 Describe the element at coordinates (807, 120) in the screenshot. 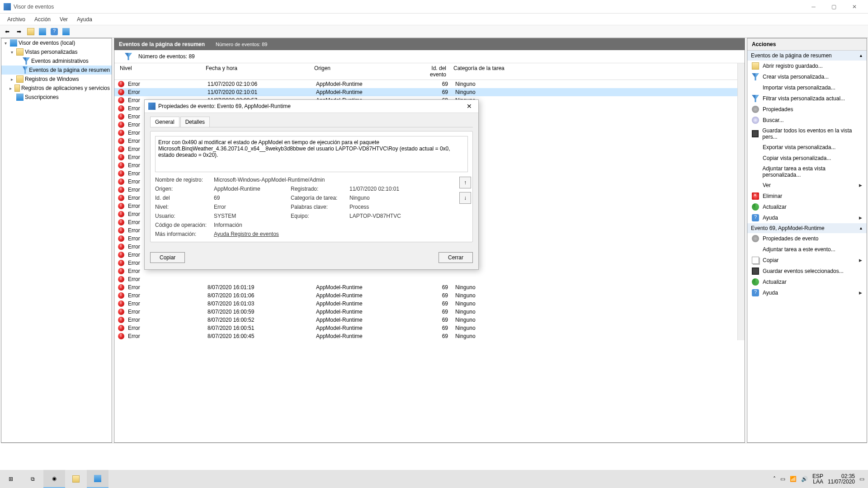

I see `action-item: Buscar...` at that location.